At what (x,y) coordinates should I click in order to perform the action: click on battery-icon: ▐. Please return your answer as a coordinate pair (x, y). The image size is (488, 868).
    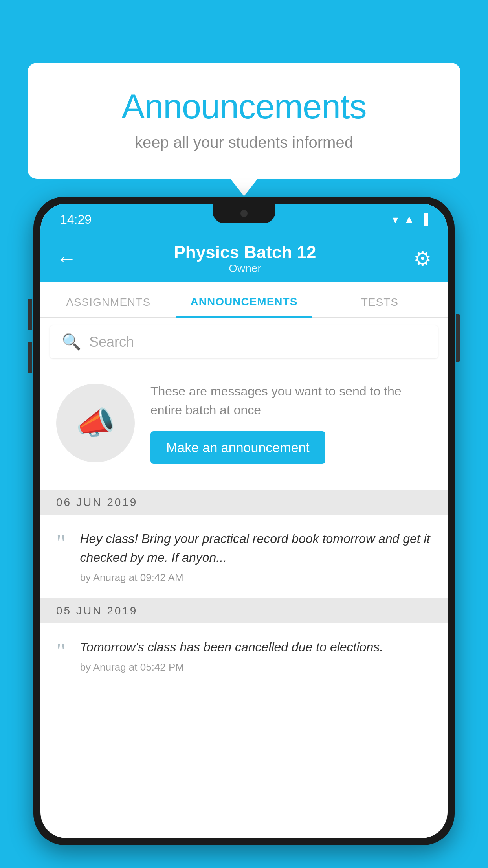
    Looking at the image, I should click on (424, 219).